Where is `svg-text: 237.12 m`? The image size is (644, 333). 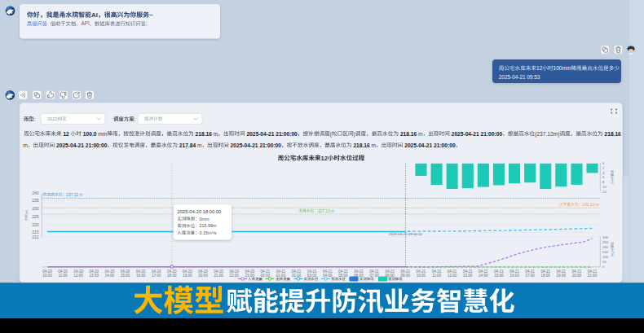 svg-text: 237.12 m is located at coordinates (74, 195).